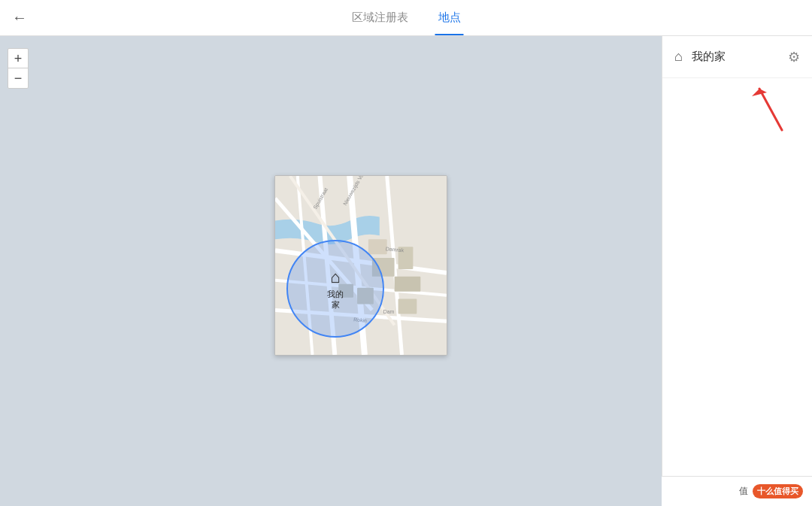 The image size is (812, 506). Describe the element at coordinates (740, 57) in the screenshot. I see `panel-location-label: 我的家` at that location.